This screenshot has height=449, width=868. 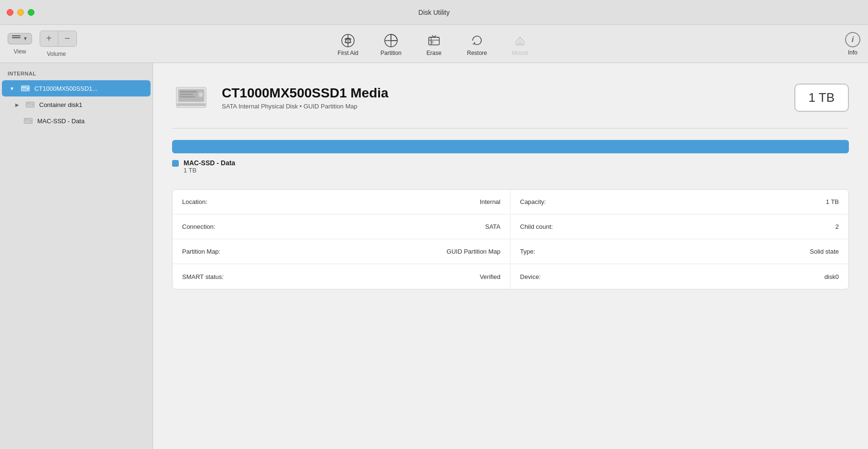 I want to click on disk-info: CT1000MX500SSD1 Media SATA Internal Phys…, so click(x=502, y=97).